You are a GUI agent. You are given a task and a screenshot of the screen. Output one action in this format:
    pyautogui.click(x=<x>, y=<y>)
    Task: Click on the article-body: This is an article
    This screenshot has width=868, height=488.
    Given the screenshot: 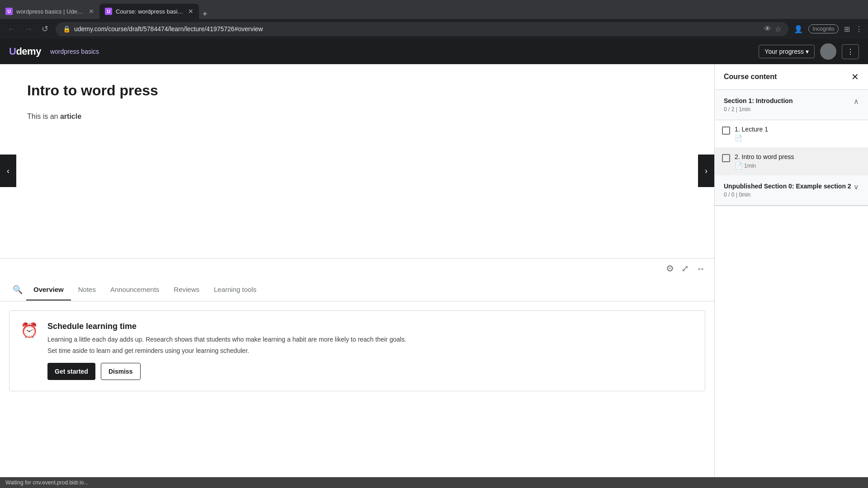 What is the action you would take?
    pyautogui.click(x=357, y=117)
    